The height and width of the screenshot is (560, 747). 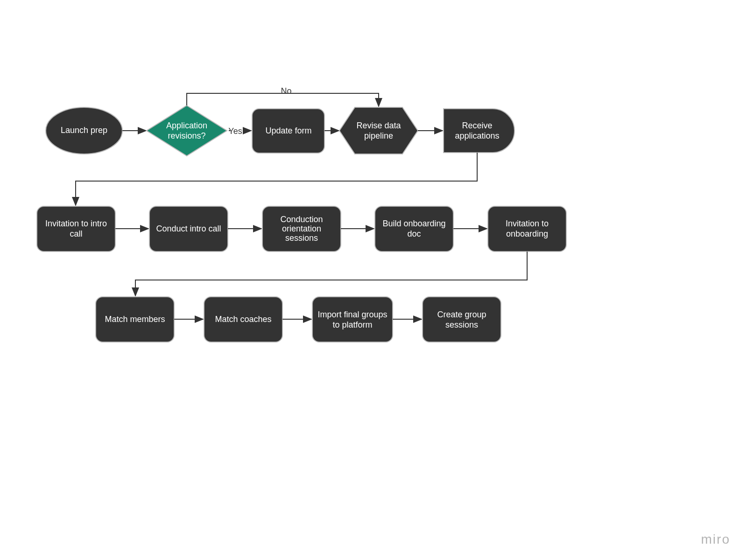 What do you see at coordinates (289, 131) in the screenshot?
I see `node-update-form-label: Update form` at bounding box center [289, 131].